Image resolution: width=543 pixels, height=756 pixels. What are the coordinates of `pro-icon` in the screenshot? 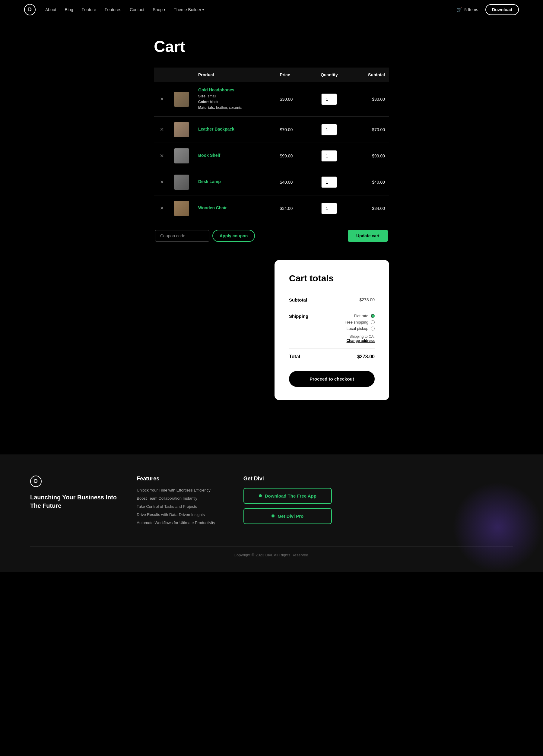 It's located at (273, 516).